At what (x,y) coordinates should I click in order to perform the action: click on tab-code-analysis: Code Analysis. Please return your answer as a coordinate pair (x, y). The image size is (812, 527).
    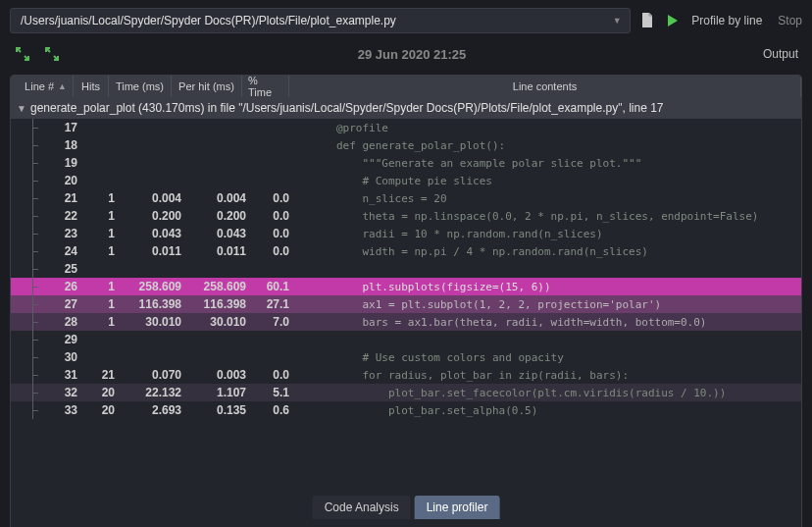
    Looking at the image, I should click on (362, 507).